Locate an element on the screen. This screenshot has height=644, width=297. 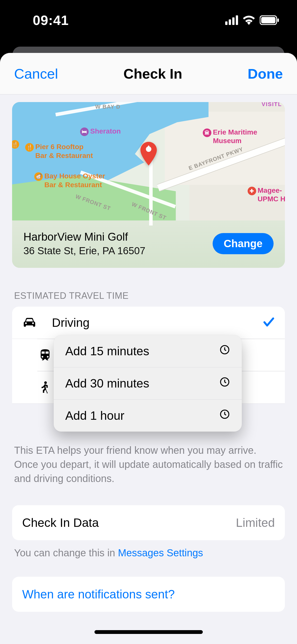
destination-address: 36 State St, Erie, PA 16507 is located at coordinates (84, 251).